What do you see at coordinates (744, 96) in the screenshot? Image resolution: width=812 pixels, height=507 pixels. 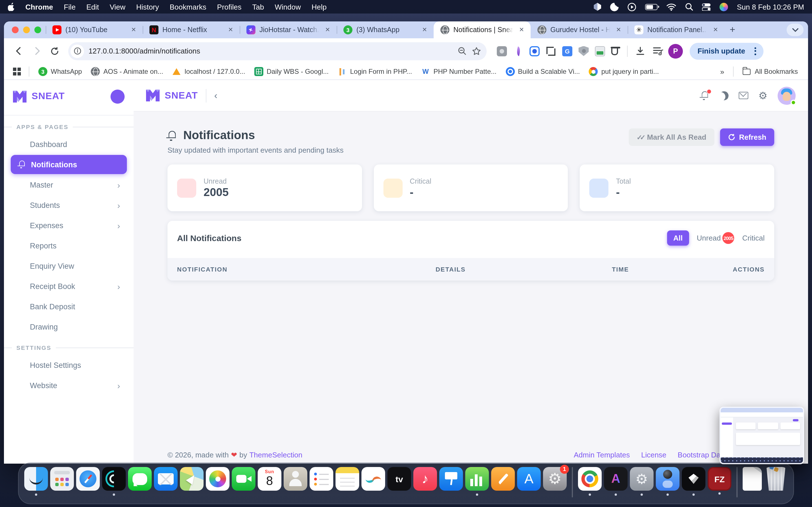 I see `mail-icon` at bounding box center [744, 96].